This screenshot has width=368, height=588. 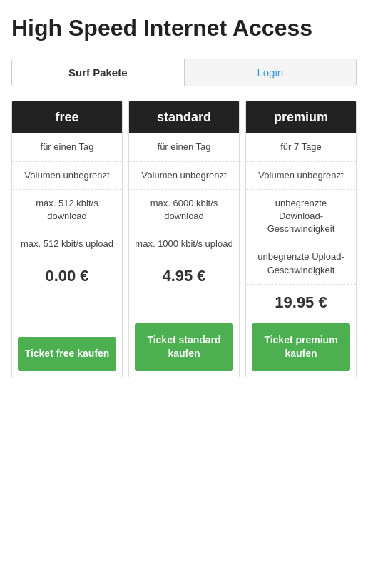 What do you see at coordinates (301, 347) in the screenshot?
I see `plan-premium-buy-button: Ticket premium kaufen` at bounding box center [301, 347].